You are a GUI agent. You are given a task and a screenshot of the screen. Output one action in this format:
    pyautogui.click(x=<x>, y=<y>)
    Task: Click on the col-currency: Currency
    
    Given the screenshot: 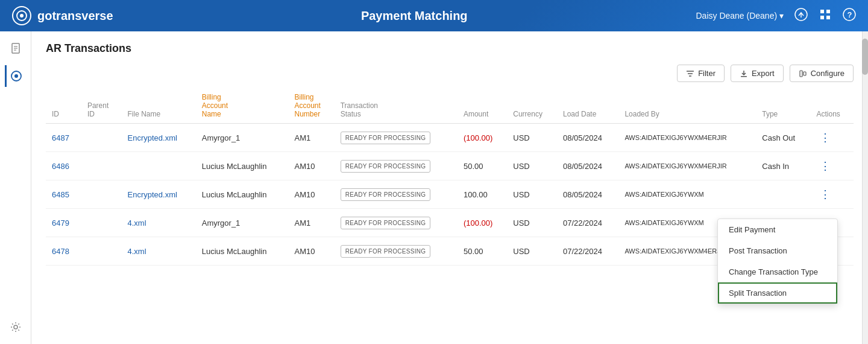 What is the action you would take?
    pyautogui.click(x=532, y=106)
    